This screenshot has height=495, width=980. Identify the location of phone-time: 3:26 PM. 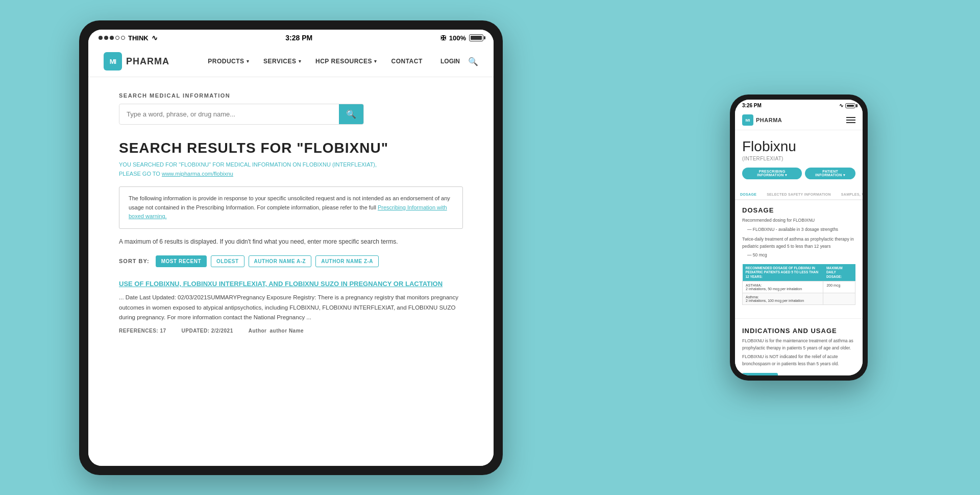
(752, 105).